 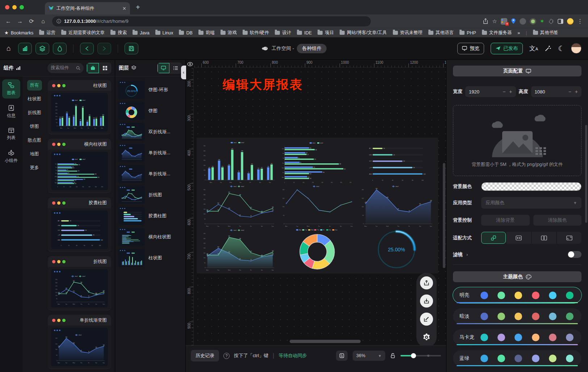 What do you see at coordinates (175, 68) in the screenshot?
I see `layer-list-view-toggle` at bounding box center [175, 68].